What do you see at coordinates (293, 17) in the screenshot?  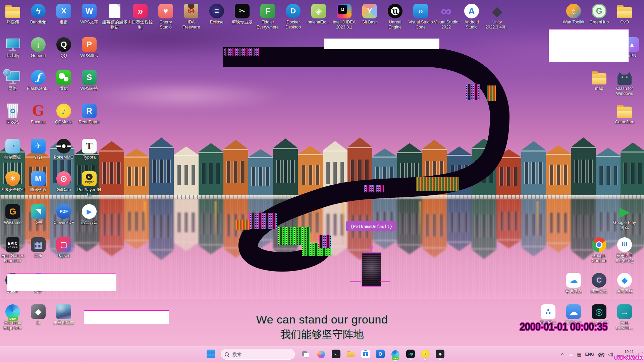 I see `desktop-icon-docker-desktop: DDocker Desktop` at bounding box center [293, 17].